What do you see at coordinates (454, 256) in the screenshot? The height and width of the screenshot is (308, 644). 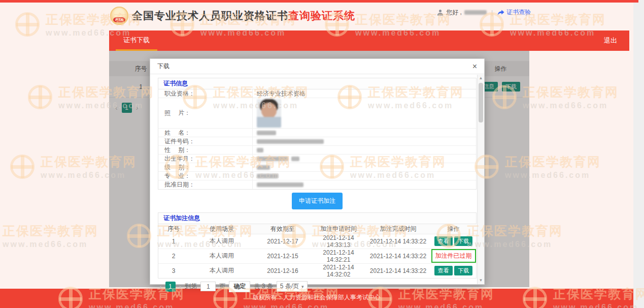 I see `expired-status-highlighted: 加注件已过期` at bounding box center [454, 256].